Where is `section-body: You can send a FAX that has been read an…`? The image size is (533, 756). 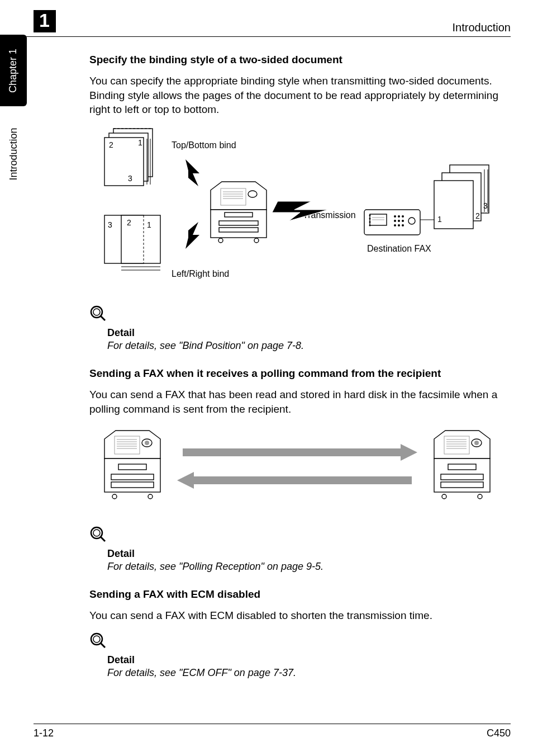
section-body: You can send a FAX that has been read an… is located at coordinates (300, 401).